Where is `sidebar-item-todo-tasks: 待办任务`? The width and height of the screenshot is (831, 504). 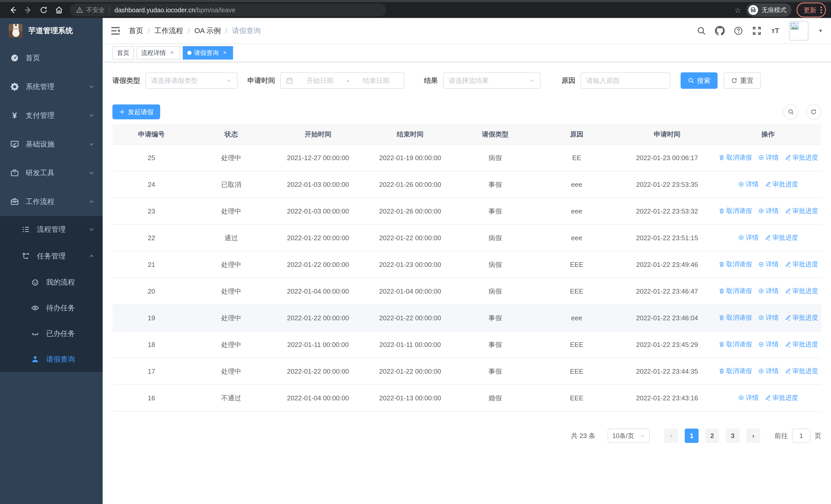 sidebar-item-todo-tasks: 待办任务 is located at coordinates (51, 308).